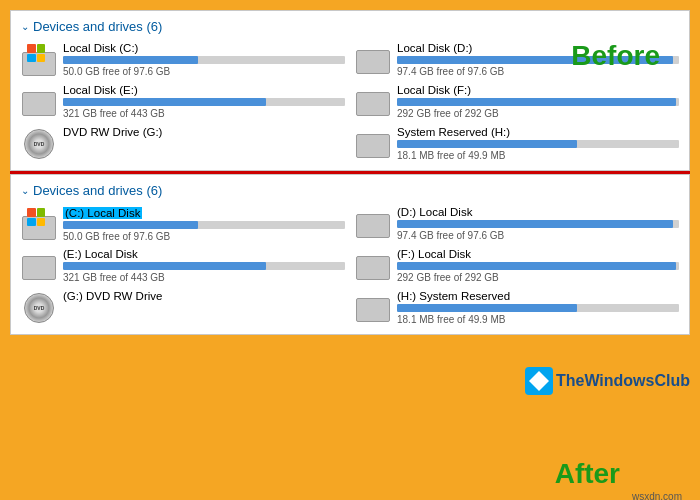 The image size is (700, 500). I want to click on after-drive-f-name: (F:) Local Disk, so click(538, 254).